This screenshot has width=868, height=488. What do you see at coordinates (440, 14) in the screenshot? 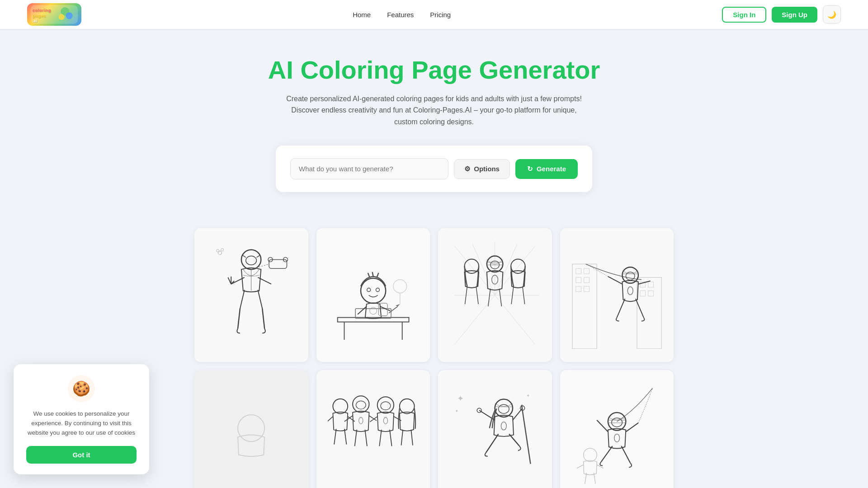
I see `nav-pricing: Pricing` at bounding box center [440, 14].